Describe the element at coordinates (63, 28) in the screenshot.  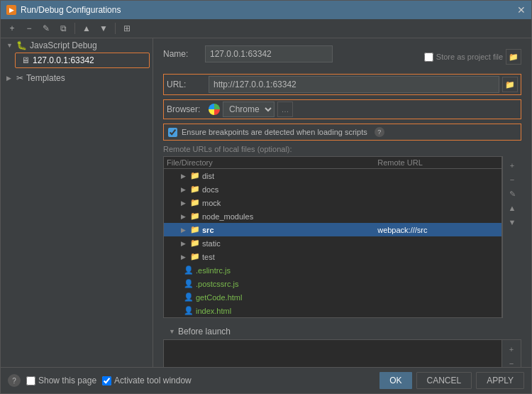
I see `copy-config-button: ⧉` at that location.